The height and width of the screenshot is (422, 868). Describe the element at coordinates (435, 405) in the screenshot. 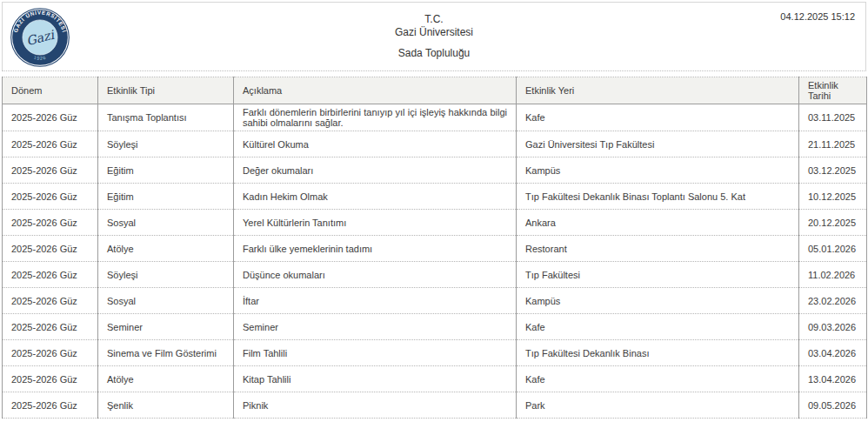

I see `table-row: 2025-2026 GüzŞenlikPiknikPark09.05.2026` at that location.